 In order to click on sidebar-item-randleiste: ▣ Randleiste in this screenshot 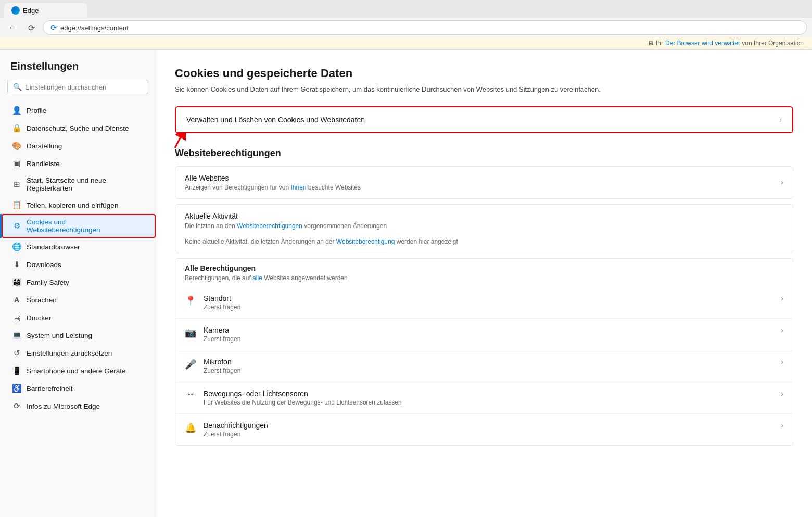, I will do `click(78, 163)`.